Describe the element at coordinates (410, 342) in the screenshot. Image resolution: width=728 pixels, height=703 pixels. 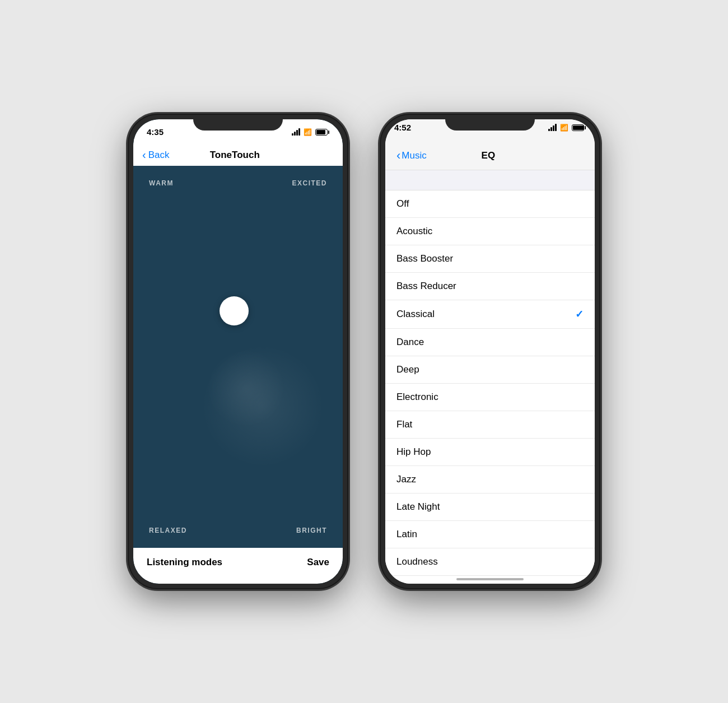
I see `eq-item-label: Dance` at that location.